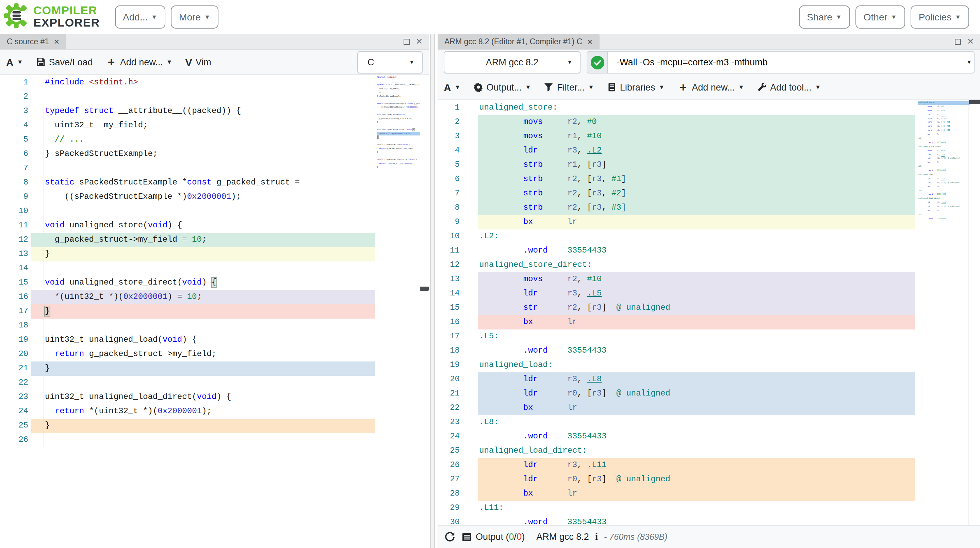  I want to click on code-line: 5 // ..., so click(215, 140).